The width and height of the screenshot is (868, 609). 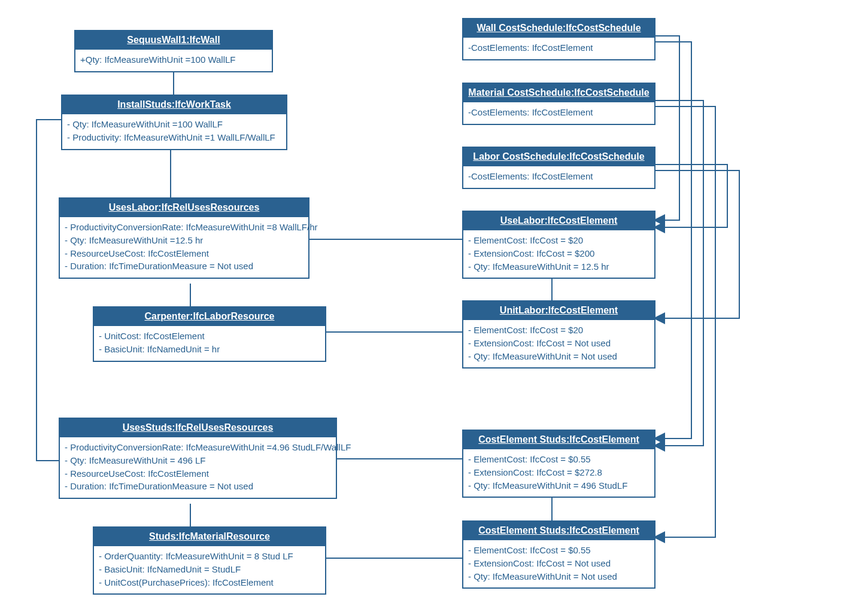 What do you see at coordinates (210, 570) in the screenshot?
I see `attr: - BasicUnit: IfcNamedUnit = StudLF` at bounding box center [210, 570].